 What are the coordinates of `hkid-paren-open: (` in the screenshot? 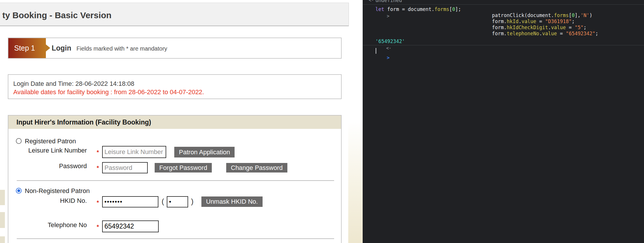 It's located at (163, 202).